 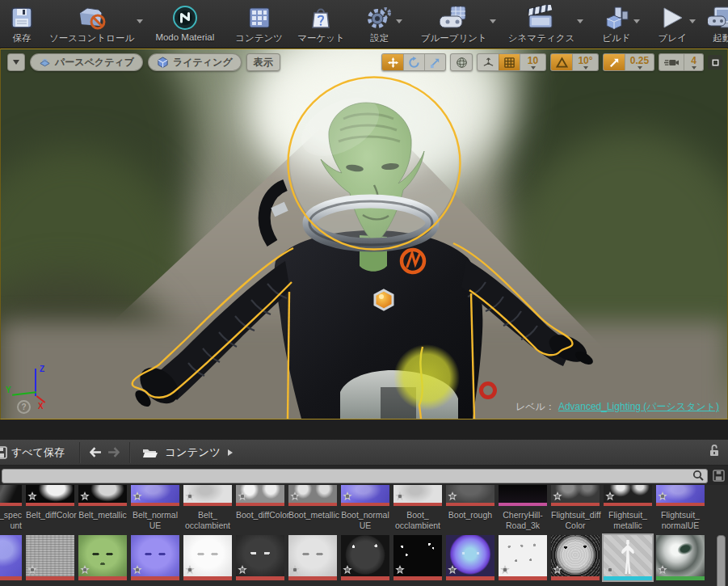 I want to click on asset-tile: t_spec unt, so click(x=11, y=508).